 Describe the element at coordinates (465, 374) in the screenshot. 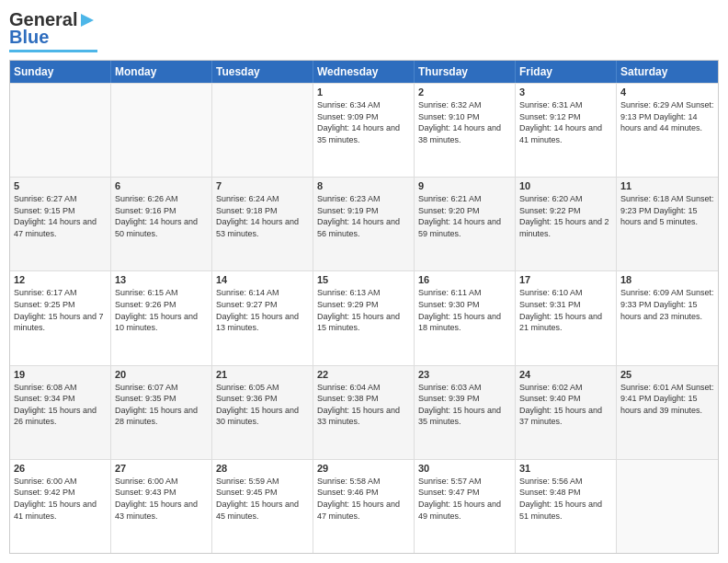

I see `day-number: 23` at that location.